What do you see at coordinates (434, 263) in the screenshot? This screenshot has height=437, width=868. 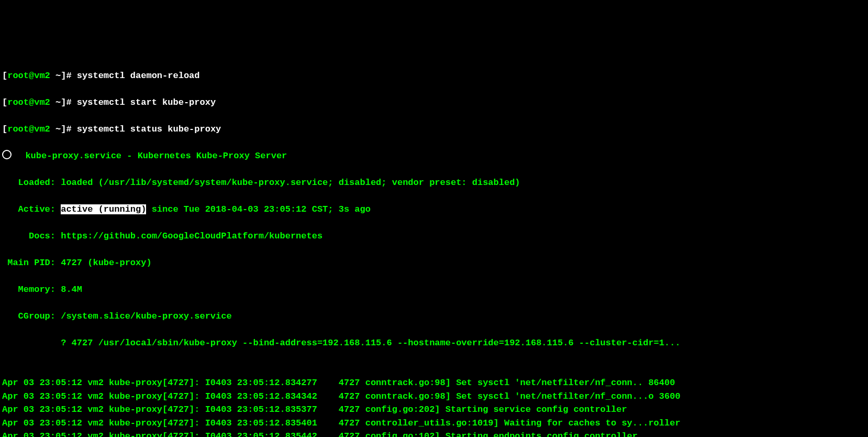 I see `main-pid-line: Main PID: 4727 (kube-proxy)` at bounding box center [434, 263].